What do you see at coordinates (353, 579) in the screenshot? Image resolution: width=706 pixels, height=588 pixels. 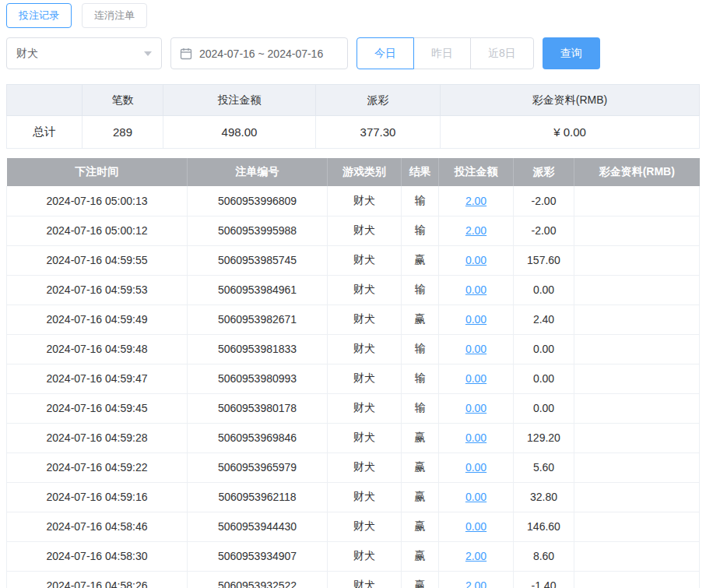 I see `table-row: 2024-07-16 04:58:26 5060953932522 财犬 赢 2…` at bounding box center [353, 579].